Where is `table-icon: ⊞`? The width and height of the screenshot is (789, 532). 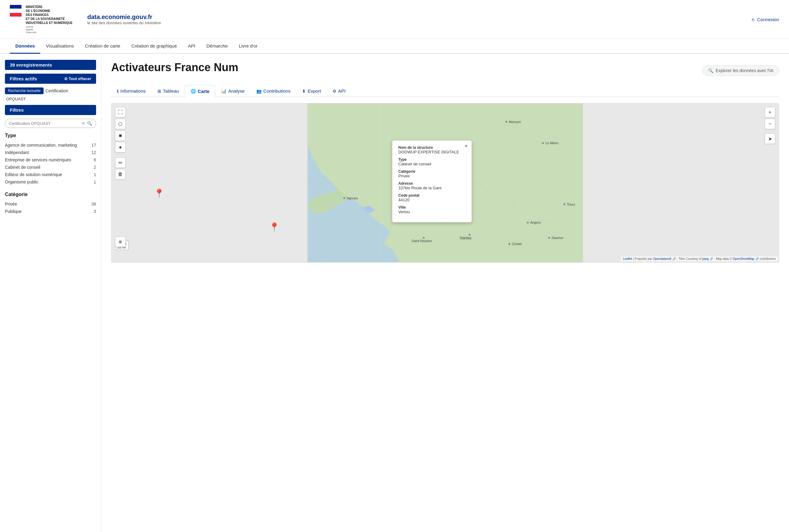
table-icon: ⊞ is located at coordinates (160, 91).